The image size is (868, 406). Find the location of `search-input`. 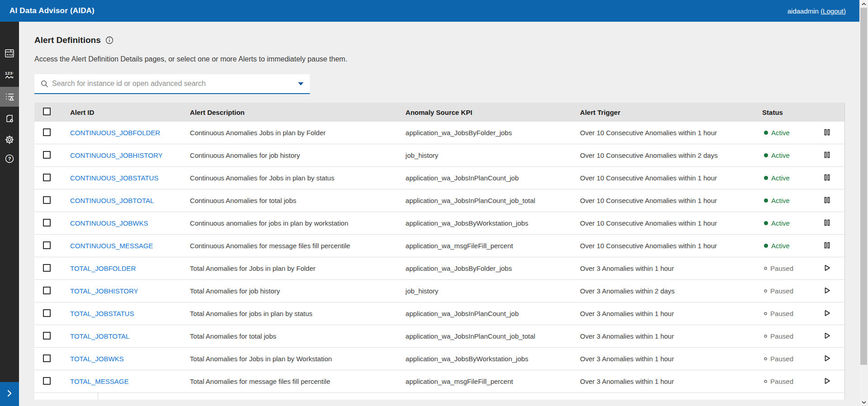

search-input is located at coordinates (174, 84).